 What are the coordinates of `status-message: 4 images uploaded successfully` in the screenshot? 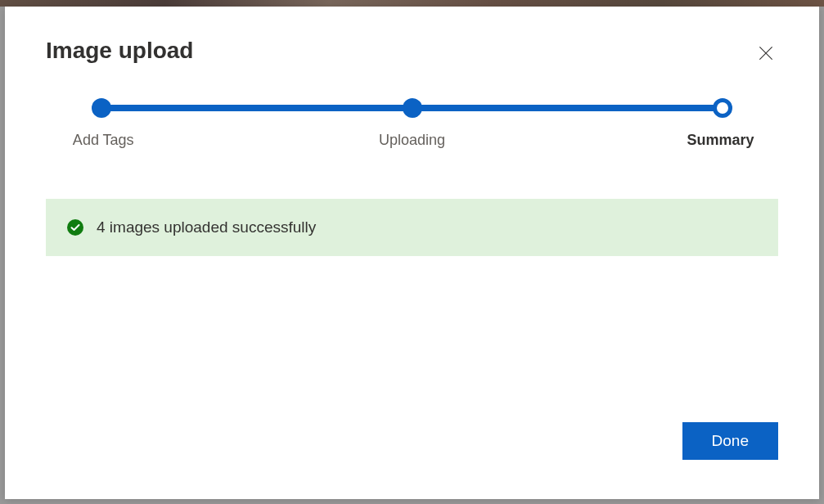 It's located at (206, 227).